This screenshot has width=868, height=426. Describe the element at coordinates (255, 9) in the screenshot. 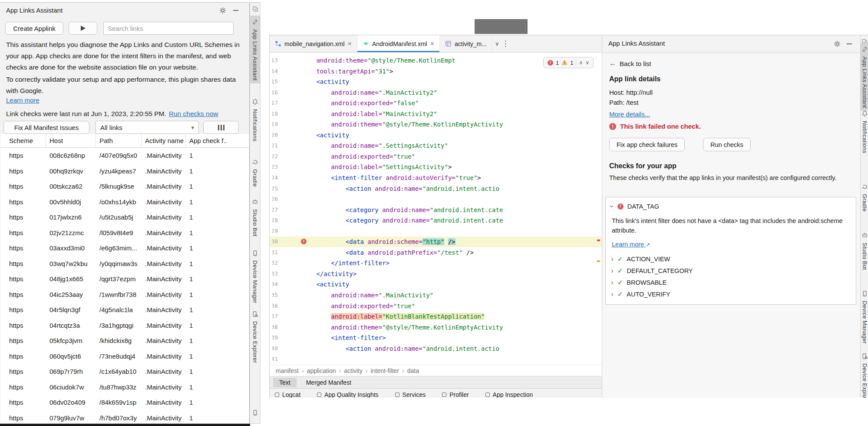

I see `tool-windows-icon` at that location.